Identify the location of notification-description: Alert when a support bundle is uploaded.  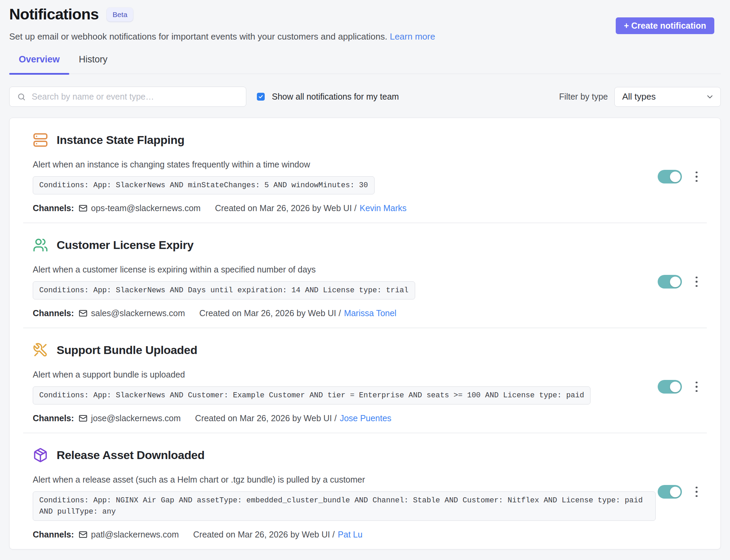
(344, 374).